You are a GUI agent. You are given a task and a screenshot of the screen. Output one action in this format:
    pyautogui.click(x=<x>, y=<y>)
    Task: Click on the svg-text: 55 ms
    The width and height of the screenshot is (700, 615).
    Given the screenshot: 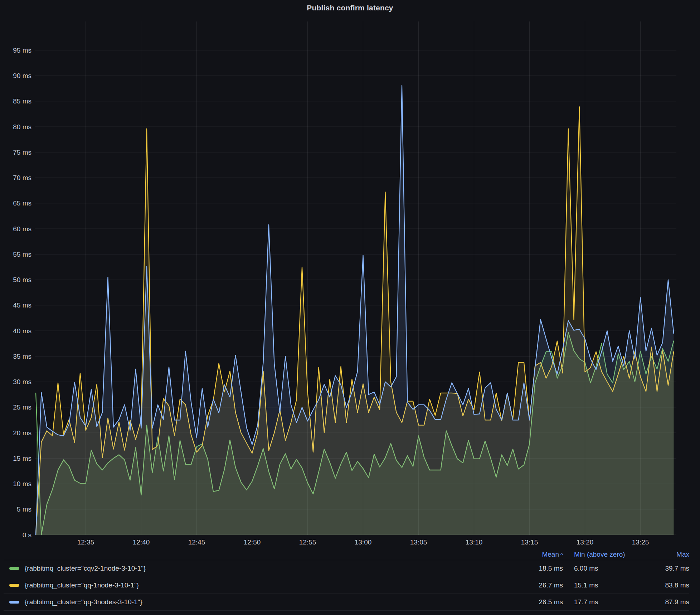 What is the action you would take?
    pyautogui.click(x=22, y=254)
    